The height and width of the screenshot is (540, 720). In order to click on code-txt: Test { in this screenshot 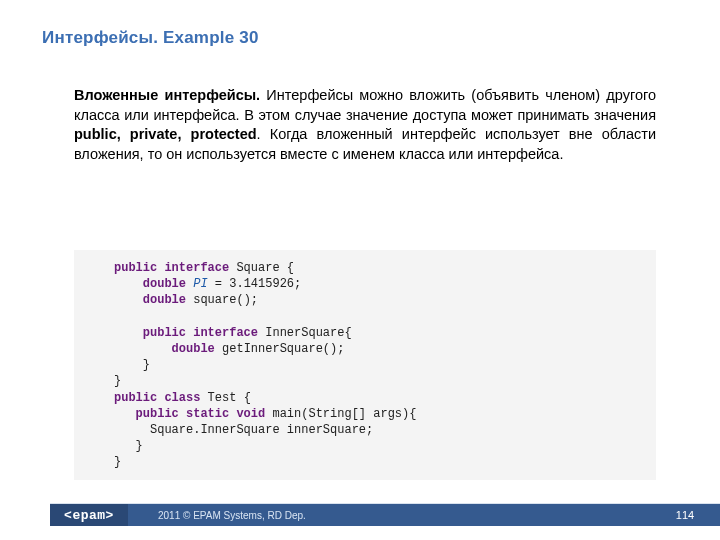, I will do `click(225, 398)`.